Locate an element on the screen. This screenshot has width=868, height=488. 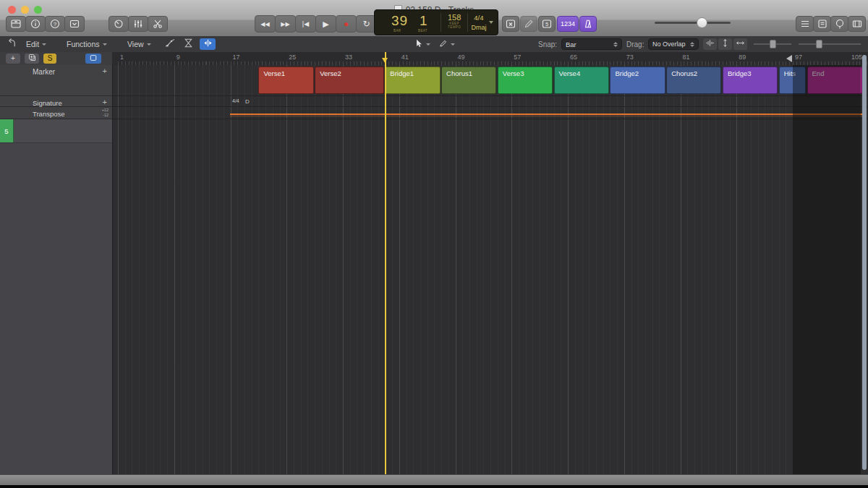
horizontal-zoom-knob is located at coordinates (819, 44).